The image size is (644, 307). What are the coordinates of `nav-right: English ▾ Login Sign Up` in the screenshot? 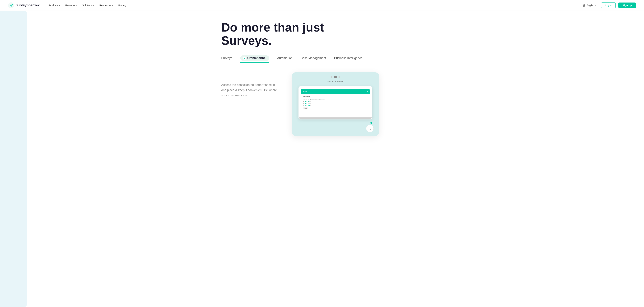 It's located at (608, 5).